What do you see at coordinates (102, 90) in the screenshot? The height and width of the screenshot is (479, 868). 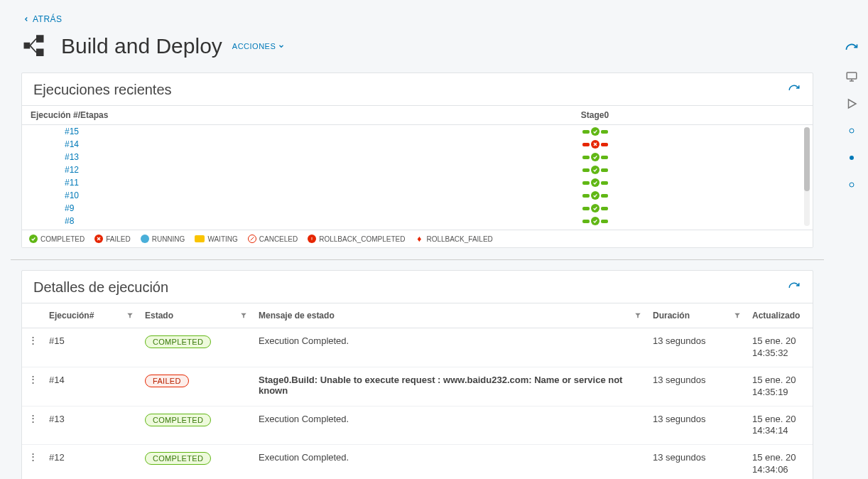 I see `recent-title: Ejecuciones recientes` at bounding box center [102, 90].